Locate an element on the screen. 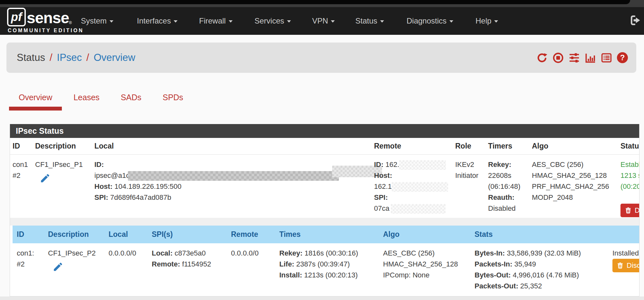  nav-item-label: System is located at coordinates (94, 21).